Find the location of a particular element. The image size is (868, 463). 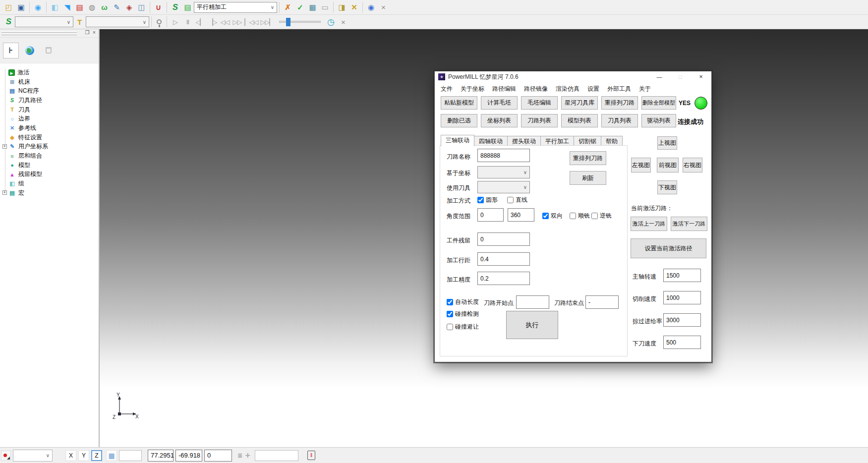

xinghe-tool-library-button: 星河刀具库 is located at coordinates (579, 103).